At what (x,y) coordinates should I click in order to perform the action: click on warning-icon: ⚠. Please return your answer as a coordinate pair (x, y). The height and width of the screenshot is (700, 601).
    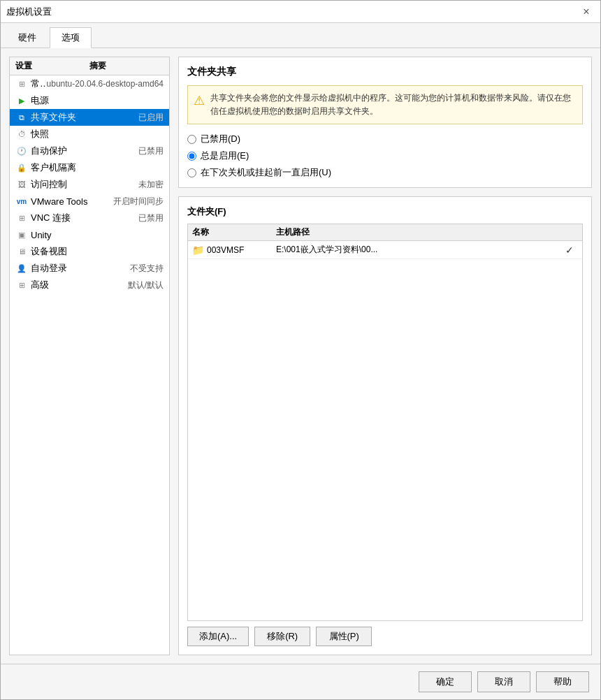
    Looking at the image, I should click on (199, 101).